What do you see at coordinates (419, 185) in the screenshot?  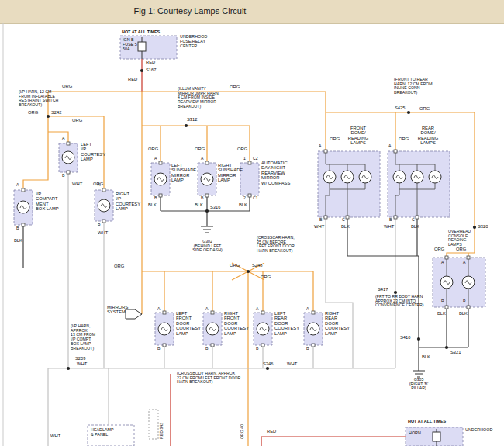 I see `rear-dome-lamps-box` at bounding box center [419, 185].